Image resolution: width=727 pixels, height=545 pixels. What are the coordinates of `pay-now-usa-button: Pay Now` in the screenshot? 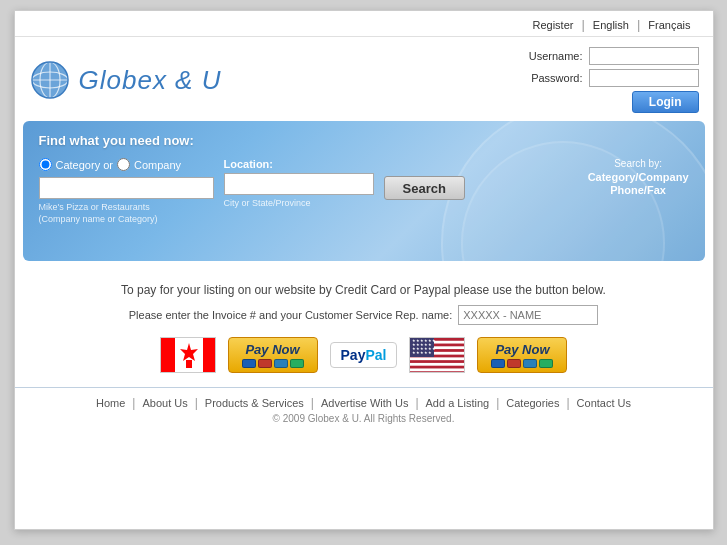 It's located at (522, 355).